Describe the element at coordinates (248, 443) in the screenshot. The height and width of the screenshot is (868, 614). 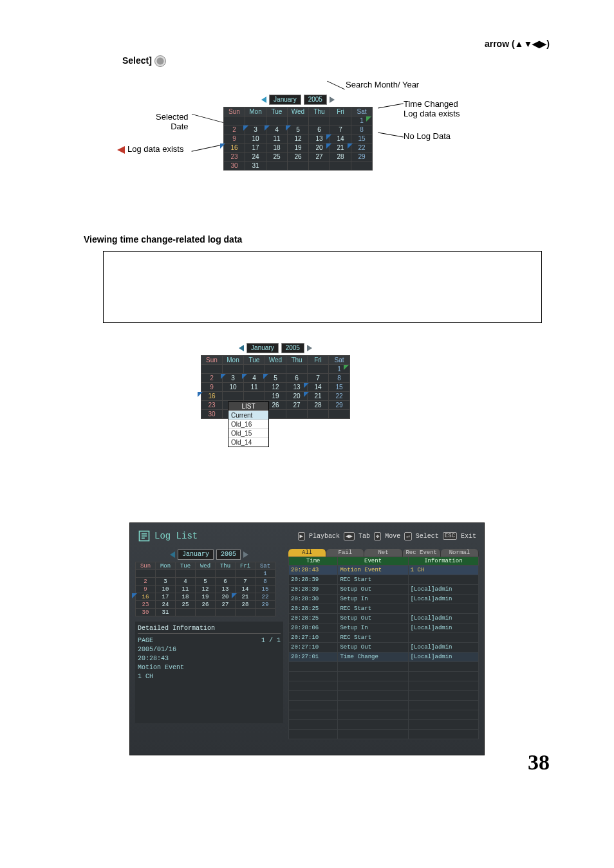
I see `dropdown-item: Old_14` at that location.